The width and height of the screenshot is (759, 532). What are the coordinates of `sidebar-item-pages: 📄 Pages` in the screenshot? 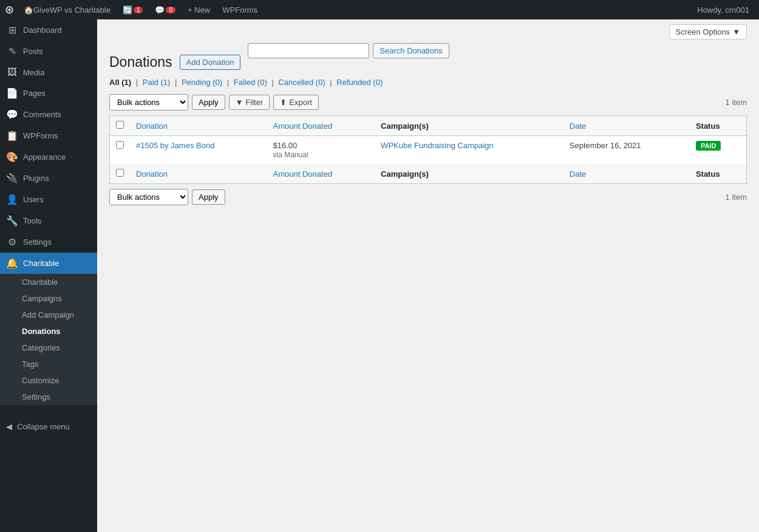 It's located at (49, 94).